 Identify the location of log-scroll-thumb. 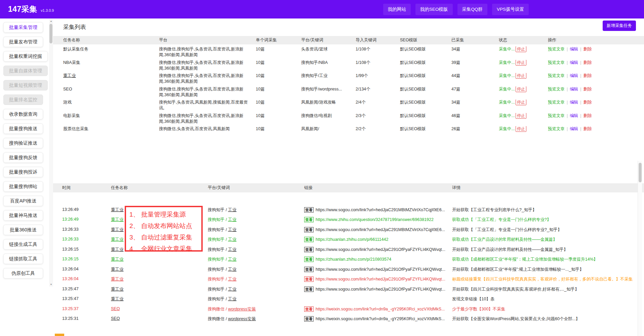
(640, 173).